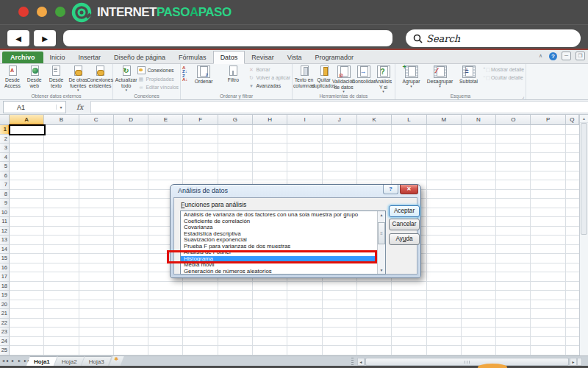  Describe the element at coordinates (19, 361) in the screenshot. I see `next-sheet-icon: ►` at that location.